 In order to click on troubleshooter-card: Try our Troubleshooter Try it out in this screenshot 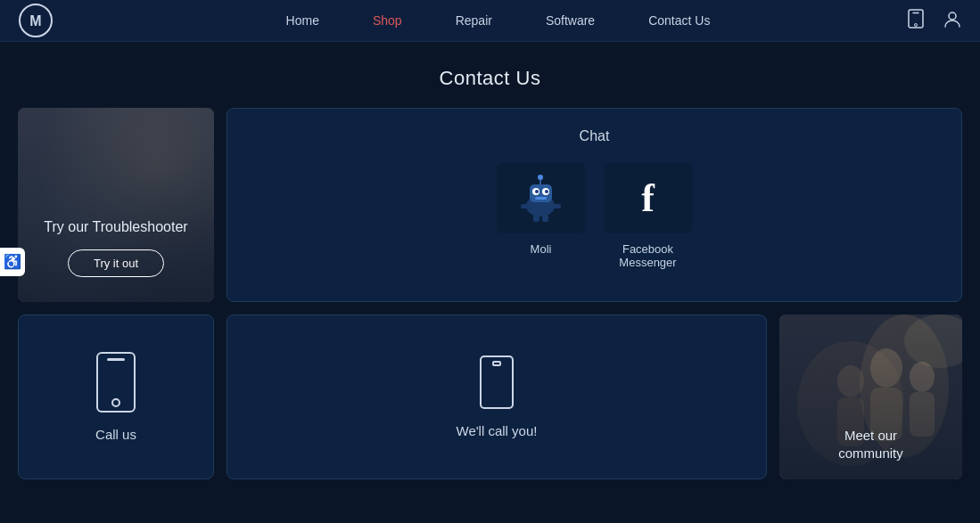, I will do `click(116, 205)`.